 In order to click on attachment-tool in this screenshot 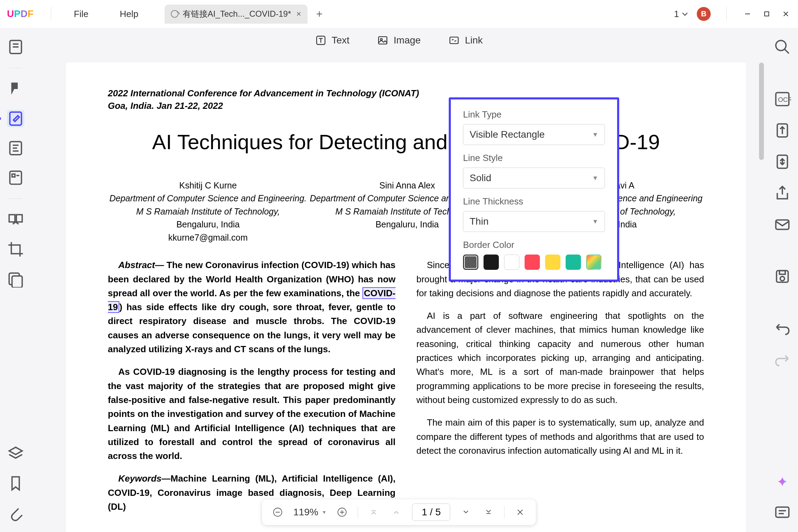, I will do `click(16, 513)`.